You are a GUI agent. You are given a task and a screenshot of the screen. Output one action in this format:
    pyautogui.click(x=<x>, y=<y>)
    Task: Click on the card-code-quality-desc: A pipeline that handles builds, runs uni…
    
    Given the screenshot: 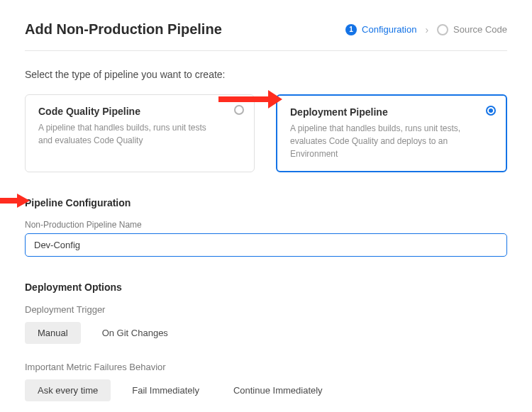 What is the action you would take?
    pyautogui.click(x=140, y=134)
    